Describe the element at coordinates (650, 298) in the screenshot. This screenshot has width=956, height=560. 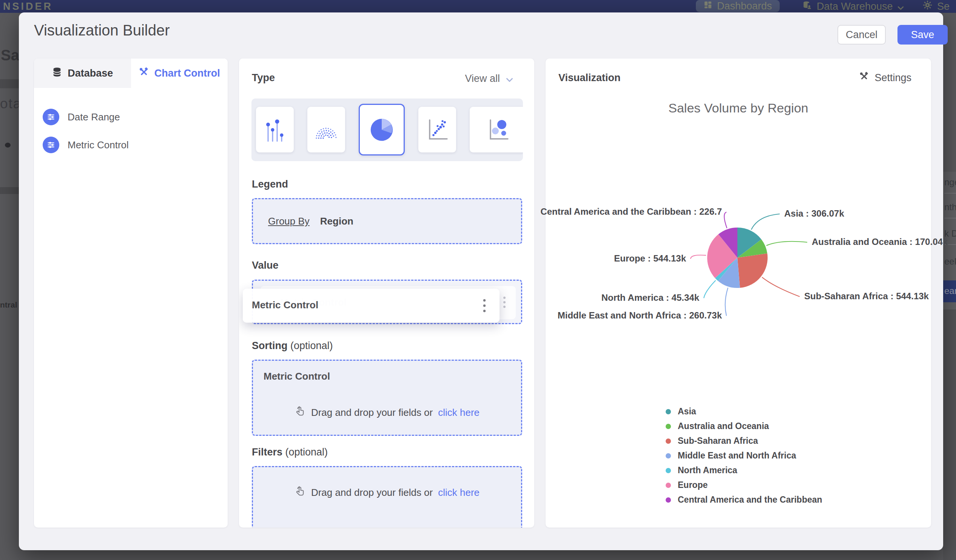
I see `pie-label: North America : 45.34k` at that location.